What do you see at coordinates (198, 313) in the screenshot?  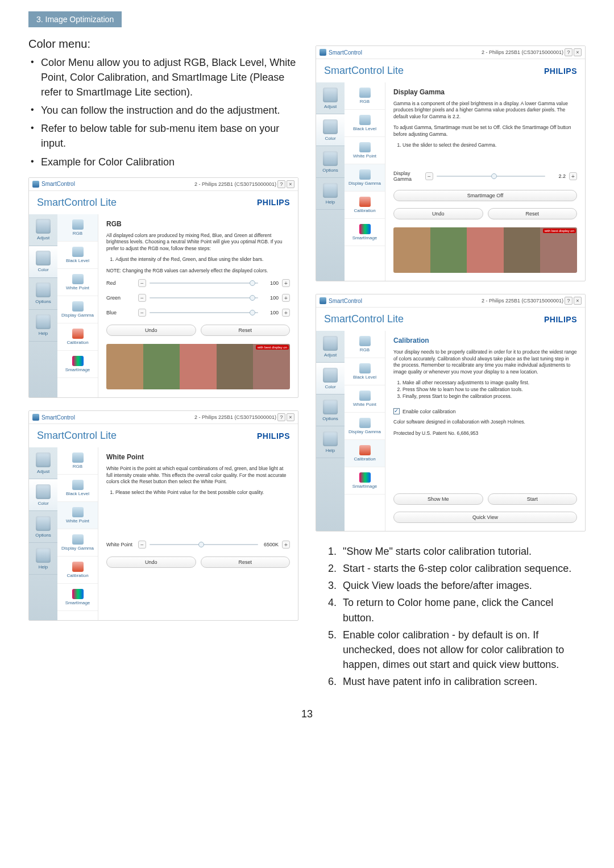 I see `blue-slider: Blue−100+` at bounding box center [198, 313].